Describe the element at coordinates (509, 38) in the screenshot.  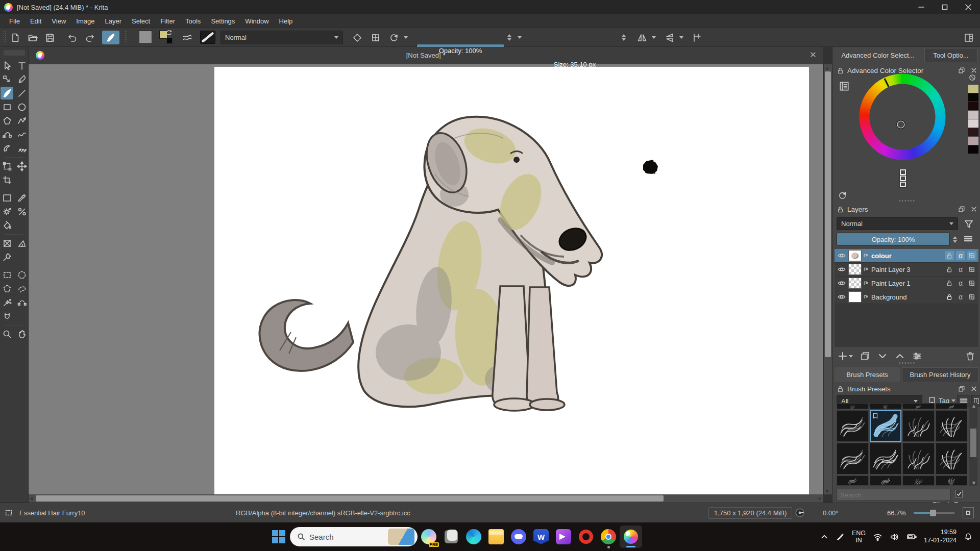
I see `opacity-spinner` at that location.